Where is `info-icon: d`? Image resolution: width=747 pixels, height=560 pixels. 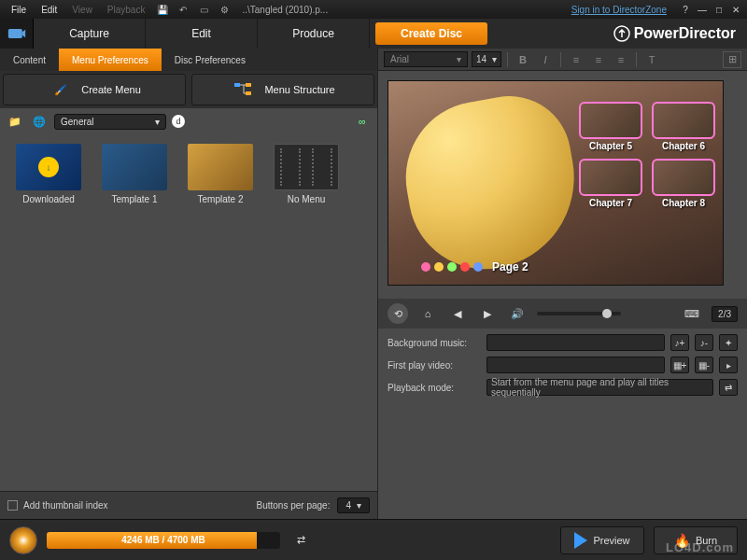
info-icon: d is located at coordinates (178, 121).